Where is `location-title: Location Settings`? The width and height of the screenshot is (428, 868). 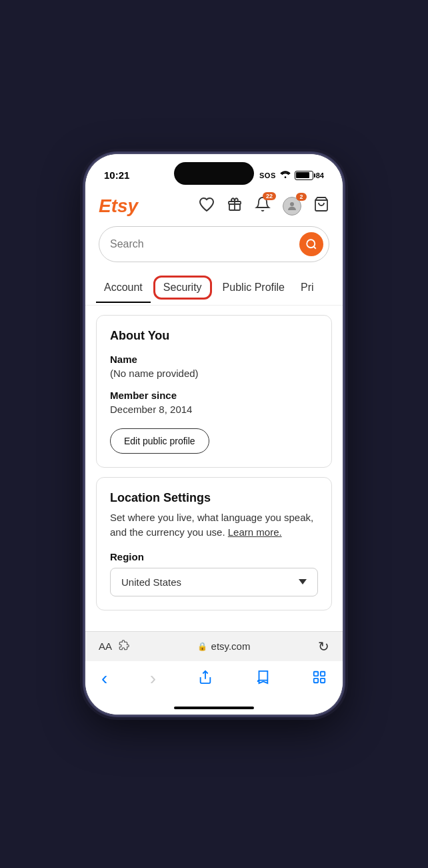 location-title: Location Settings is located at coordinates (214, 498).